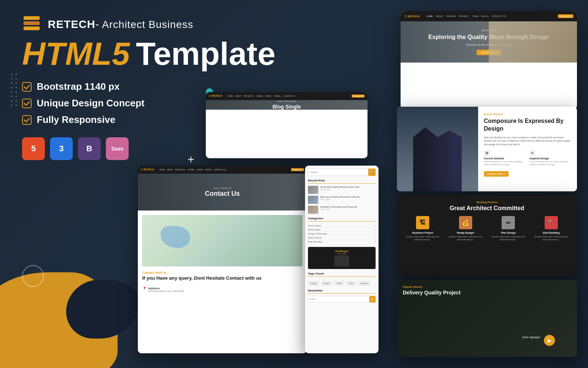 This screenshot has width=588, height=368. Describe the element at coordinates (358, 96) in the screenshot. I see `blog-nav-cta: Contact Us` at that location.